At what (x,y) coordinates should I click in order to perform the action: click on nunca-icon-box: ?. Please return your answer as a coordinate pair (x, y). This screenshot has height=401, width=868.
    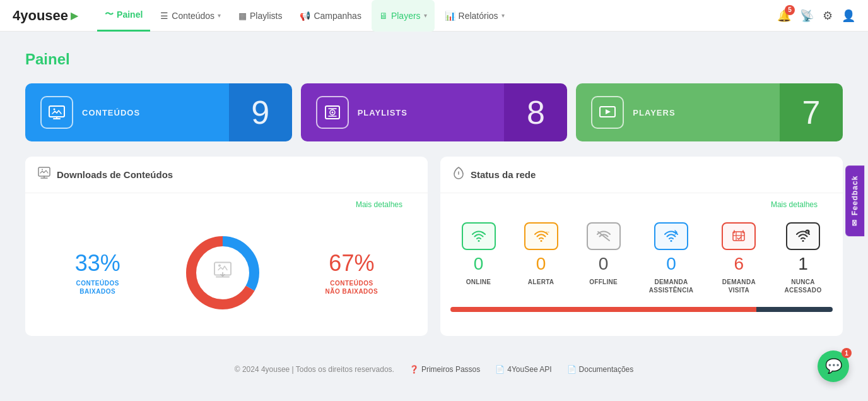
    Looking at the image, I should click on (803, 236).